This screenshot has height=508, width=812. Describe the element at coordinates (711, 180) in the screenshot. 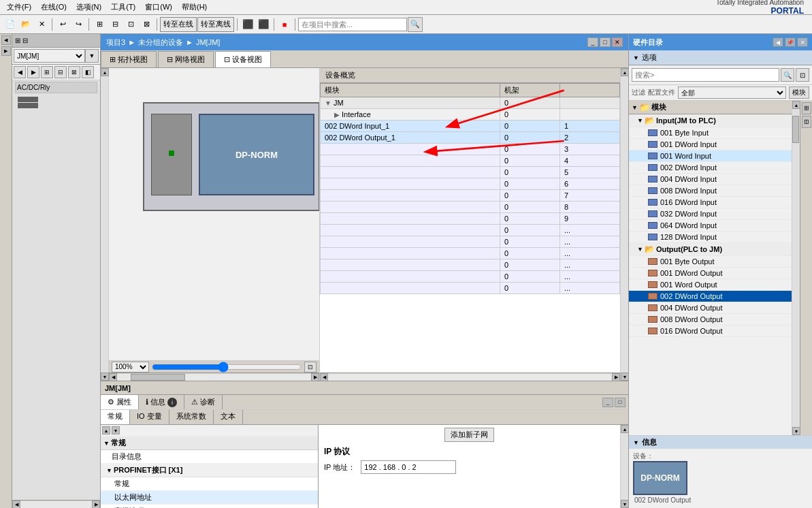

I see `catalog-item-004-dword-input: 004 DWord Input` at that location.